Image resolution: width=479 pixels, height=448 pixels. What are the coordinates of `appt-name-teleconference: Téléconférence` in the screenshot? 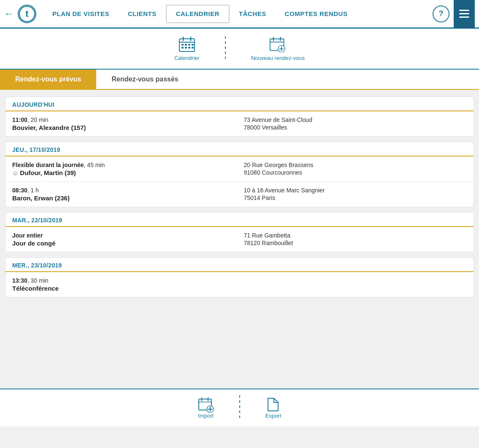 It's located at (124, 289).